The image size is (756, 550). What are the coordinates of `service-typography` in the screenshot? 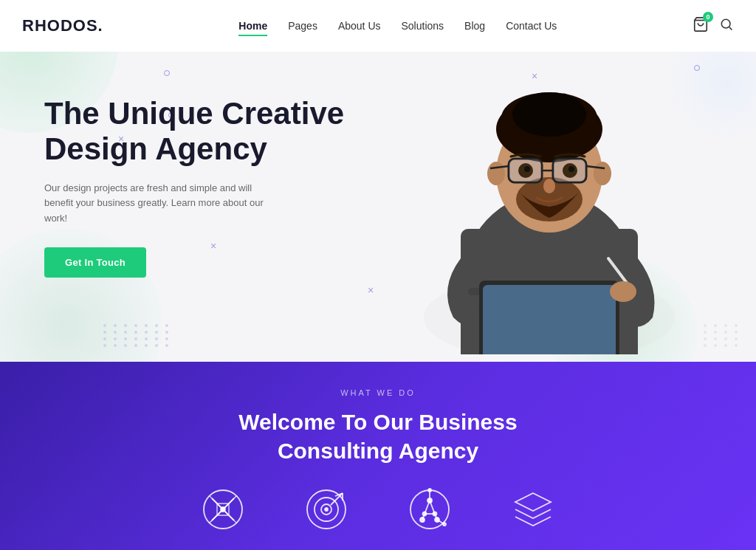 It's located at (430, 509).